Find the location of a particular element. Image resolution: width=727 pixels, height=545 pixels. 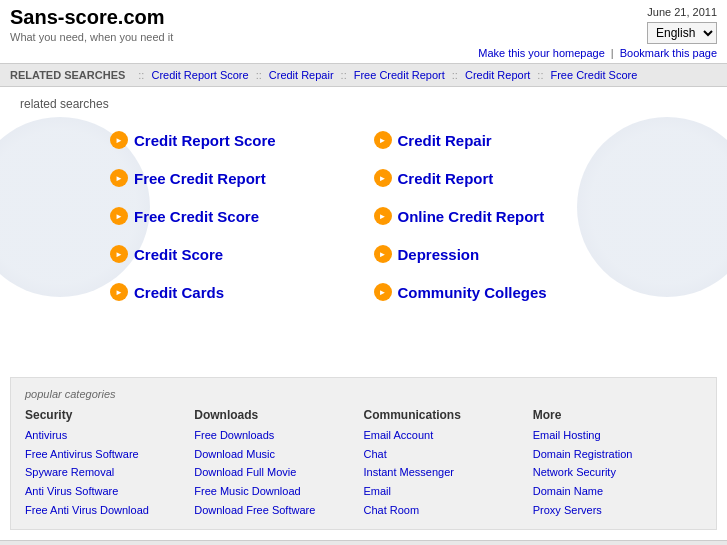

homepage-link: Make this your homepage is located at coordinates (542, 53).